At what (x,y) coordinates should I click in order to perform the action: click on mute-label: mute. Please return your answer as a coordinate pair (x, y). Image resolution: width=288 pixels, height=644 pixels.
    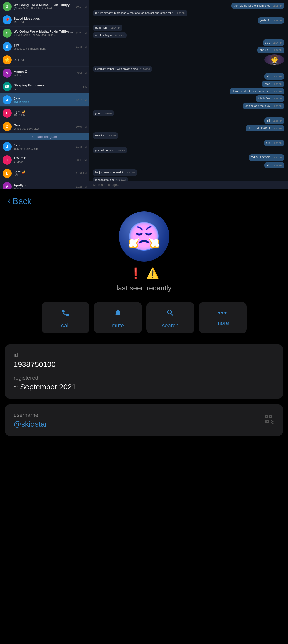
    Looking at the image, I should click on (118, 326).